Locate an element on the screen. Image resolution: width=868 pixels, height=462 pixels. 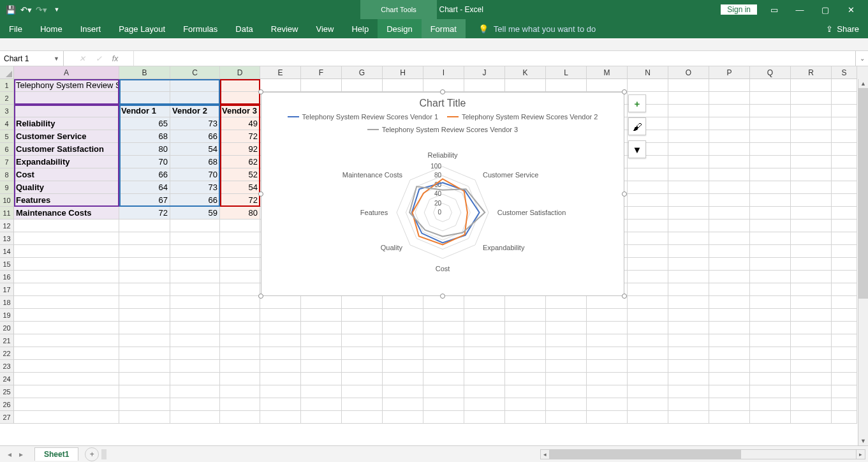
tab-design: Design is located at coordinates (399, 29).